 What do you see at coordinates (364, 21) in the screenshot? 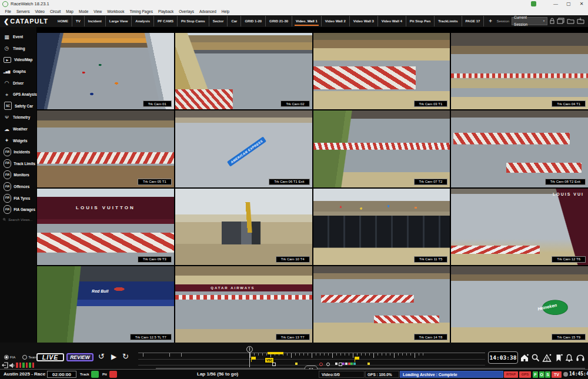
I see `tab-video-wall-3: Video Wall 3` at bounding box center [364, 21].